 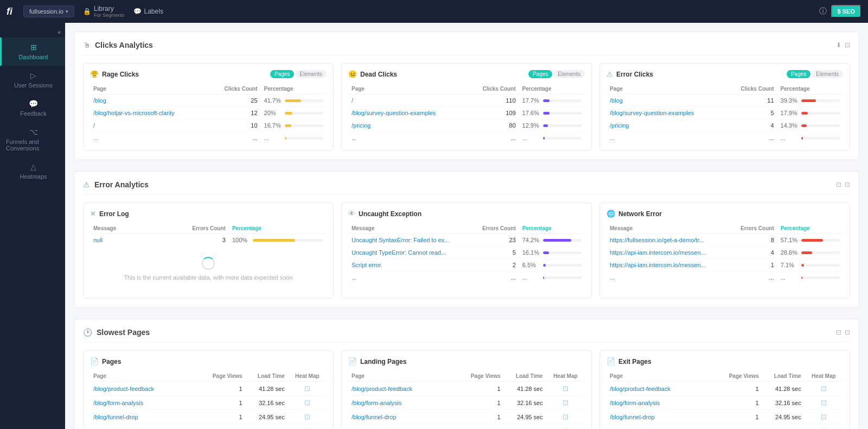 I want to click on table-row: Uncaught SyntaxError: Failed to ex... 23…, so click(x=467, y=240).